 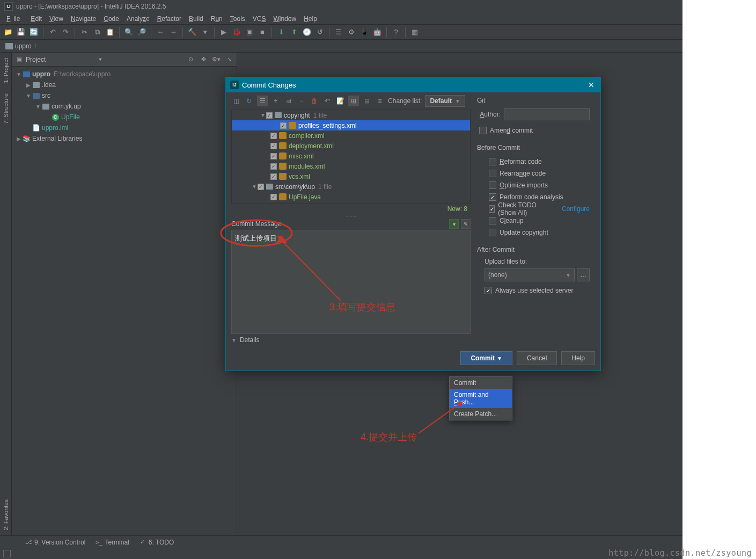 I want to click on help-icon: ?, so click(x=396, y=32).